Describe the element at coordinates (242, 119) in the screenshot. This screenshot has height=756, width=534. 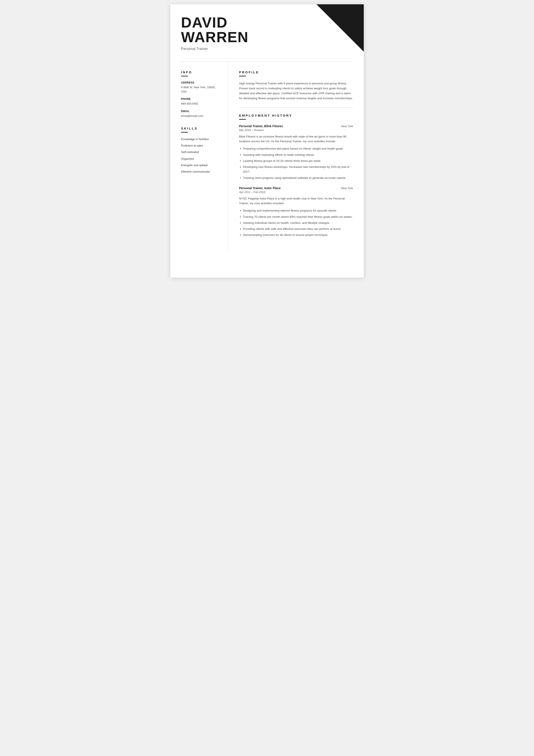
I see `employment-underline` at that location.